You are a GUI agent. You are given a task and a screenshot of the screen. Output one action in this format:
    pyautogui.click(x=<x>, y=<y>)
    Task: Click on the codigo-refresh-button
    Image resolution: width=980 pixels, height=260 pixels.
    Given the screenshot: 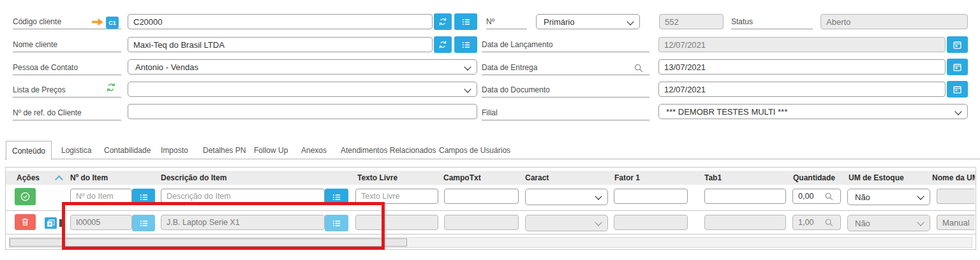 What is the action you would take?
    pyautogui.click(x=443, y=22)
    